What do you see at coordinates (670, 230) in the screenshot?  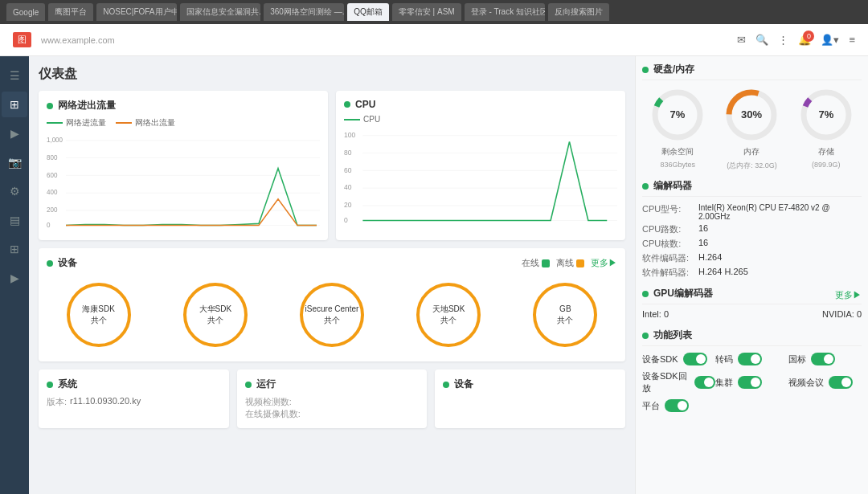 I see `cpu-paths-key: CPU路数:` at bounding box center [670, 230].